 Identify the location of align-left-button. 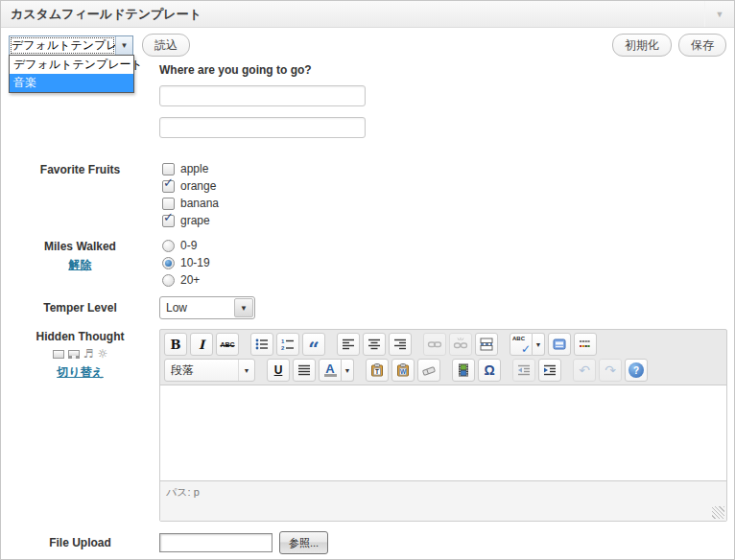
(348, 344).